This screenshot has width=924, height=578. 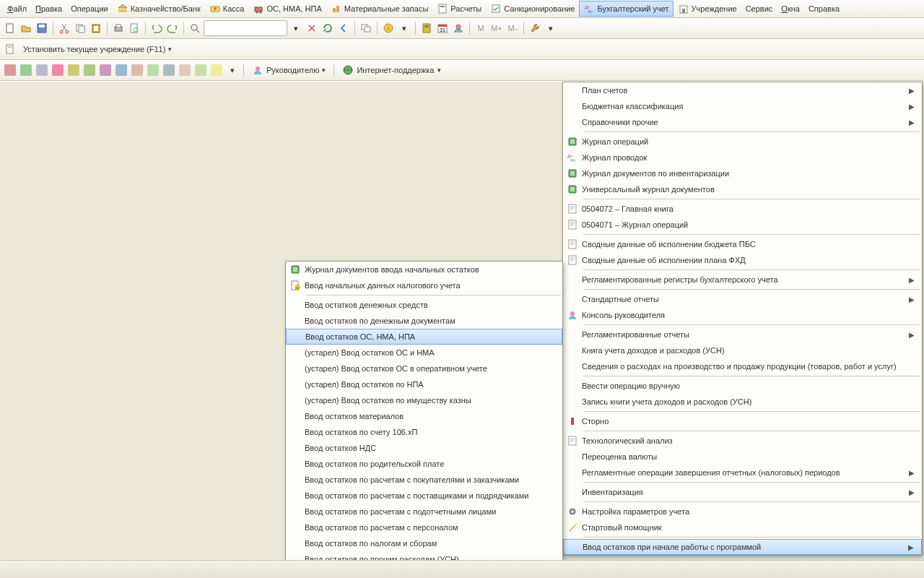 What do you see at coordinates (742, 209) in the screenshot?
I see `acc-menu-item-9: 0504072 – Главная книга` at bounding box center [742, 209].